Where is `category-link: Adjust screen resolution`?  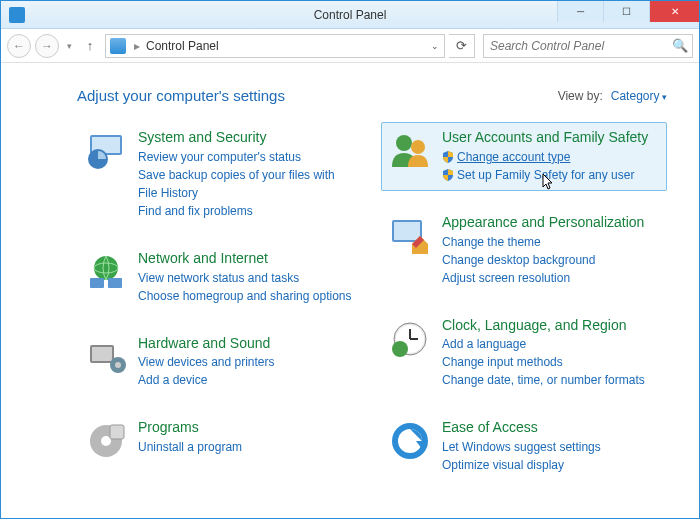 category-link: Adjust screen resolution is located at coordinates (551, 278).